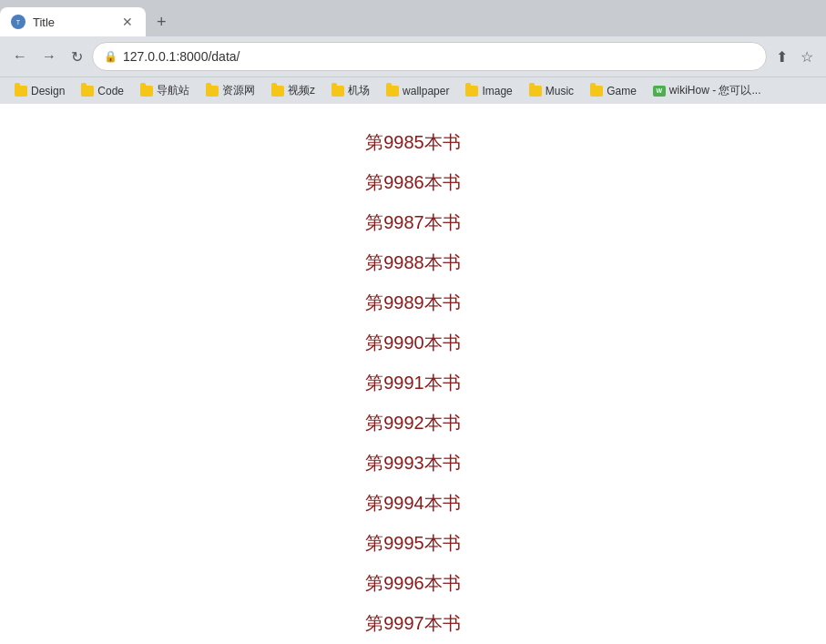  Describe the element at coordinates (359, 91) in the screenshot. I see `bookmark-label: 机场` at that location.